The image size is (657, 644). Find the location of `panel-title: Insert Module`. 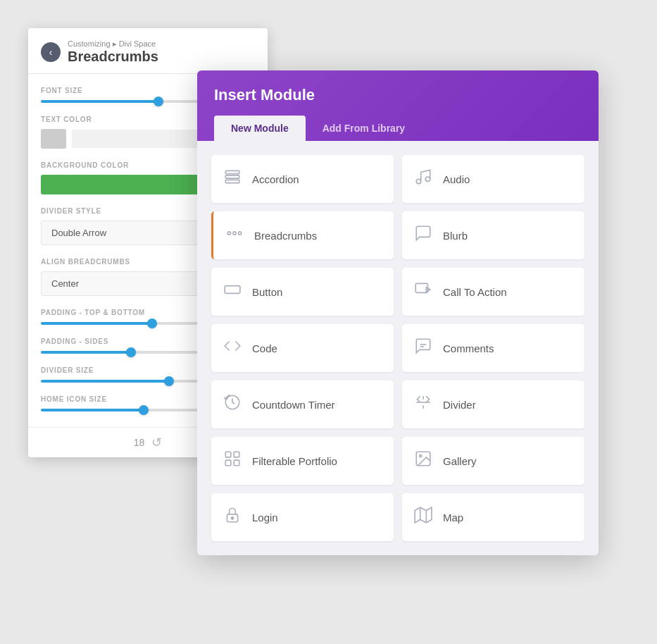

panel-title: Insert Module is located at coordinates (398, 95).